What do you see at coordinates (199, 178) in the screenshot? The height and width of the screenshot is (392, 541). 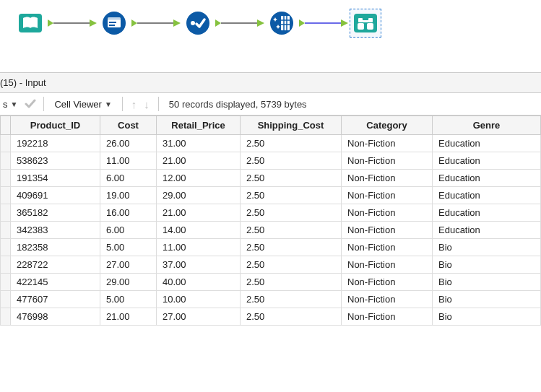 I see `cell-retail-price: 12.00` at bounding box center [199, 178].